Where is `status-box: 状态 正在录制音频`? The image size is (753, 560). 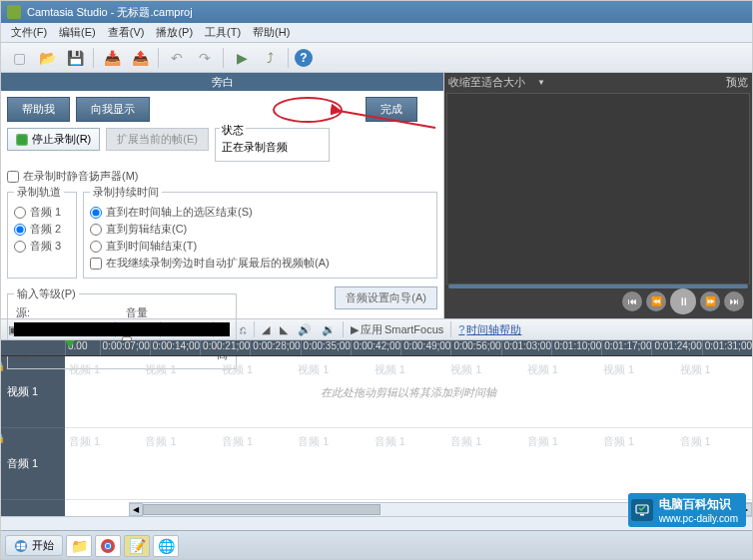
status-box: 状态 正在录制音频 is located at coordinates (272, 145).